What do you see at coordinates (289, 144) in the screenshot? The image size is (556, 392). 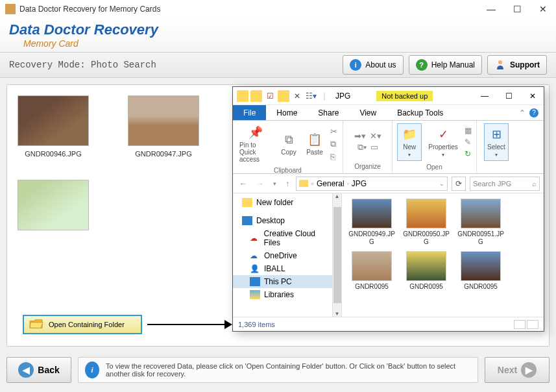 I see `copy-button: ⧉ Copy` at bounding box center [289, 144].